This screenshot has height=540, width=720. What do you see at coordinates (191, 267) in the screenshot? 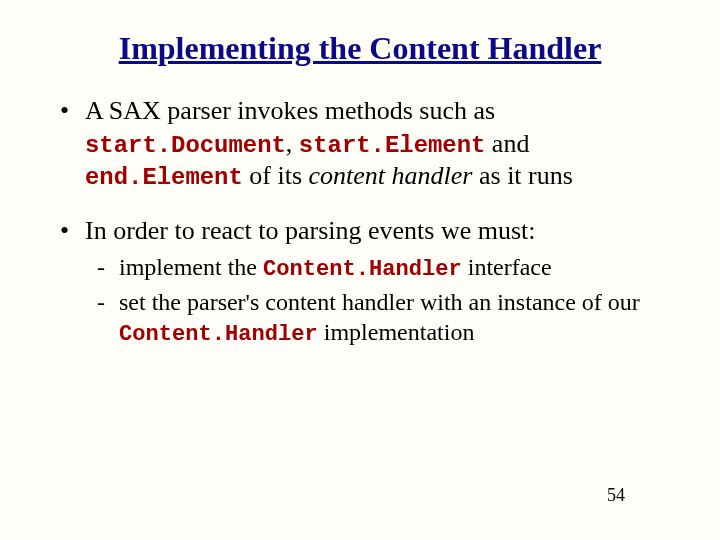
I see `text-fragment: implement the` at bounding box center [191, 267].